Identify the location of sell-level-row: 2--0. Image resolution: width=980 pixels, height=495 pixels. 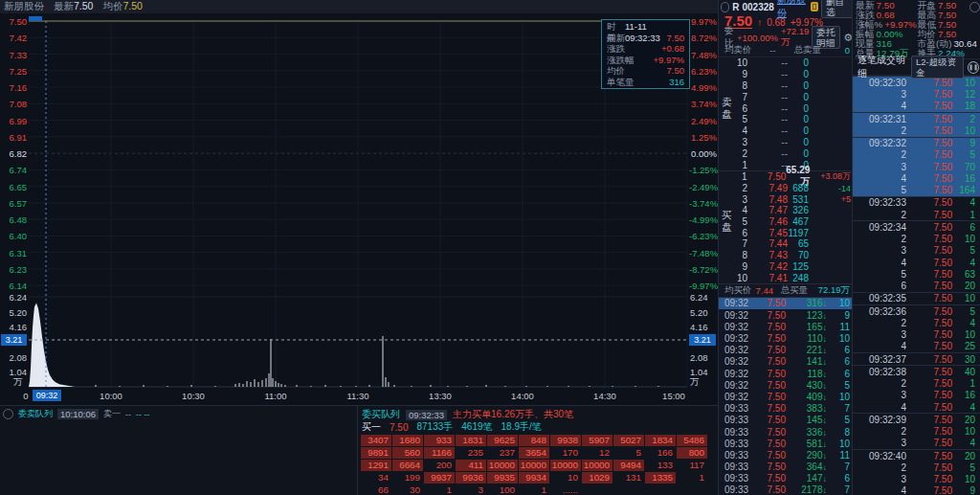
(786, 153).